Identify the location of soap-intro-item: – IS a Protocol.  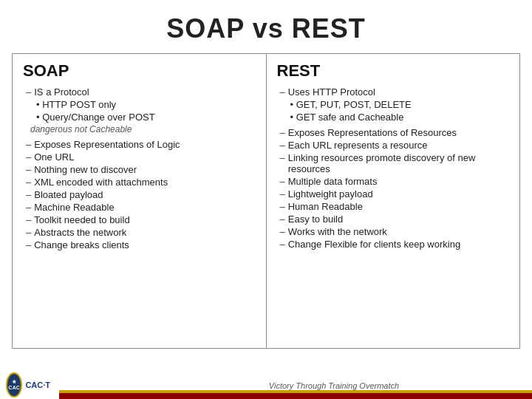
(139, 92).